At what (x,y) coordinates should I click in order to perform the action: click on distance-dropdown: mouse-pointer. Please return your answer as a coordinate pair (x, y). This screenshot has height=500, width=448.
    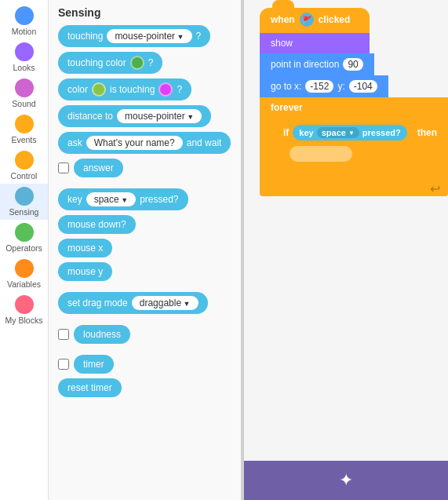
    Looking at the image, I should click on (159, 116).